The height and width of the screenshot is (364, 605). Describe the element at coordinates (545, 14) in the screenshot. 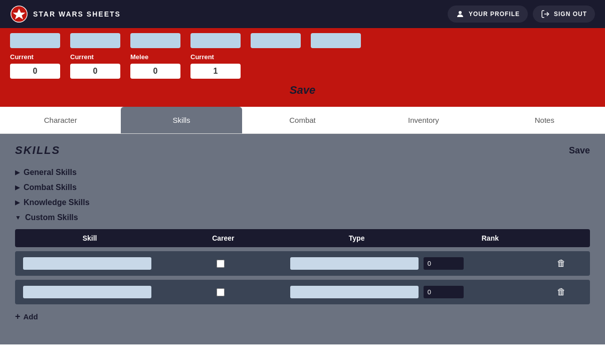

I see `signout-icon` at that location.